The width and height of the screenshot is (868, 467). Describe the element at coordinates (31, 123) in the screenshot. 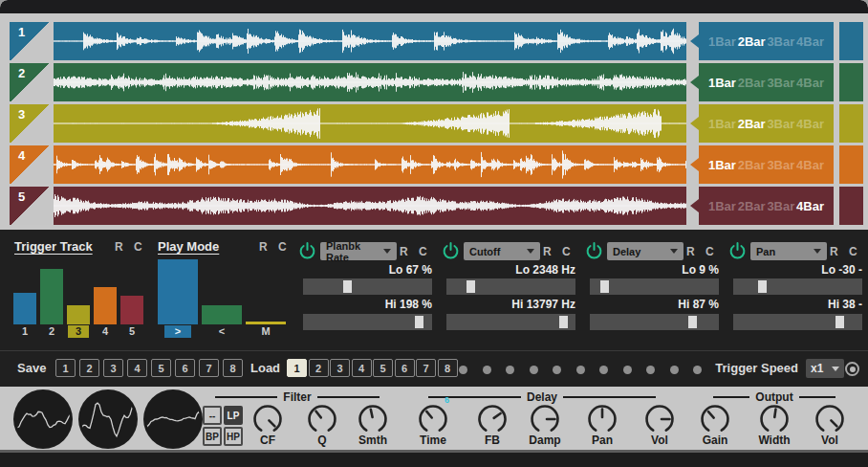

I see `track-number-cell: 3` at that location.